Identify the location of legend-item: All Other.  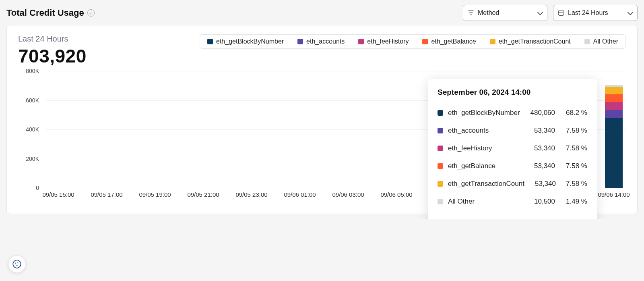
(601, 42).